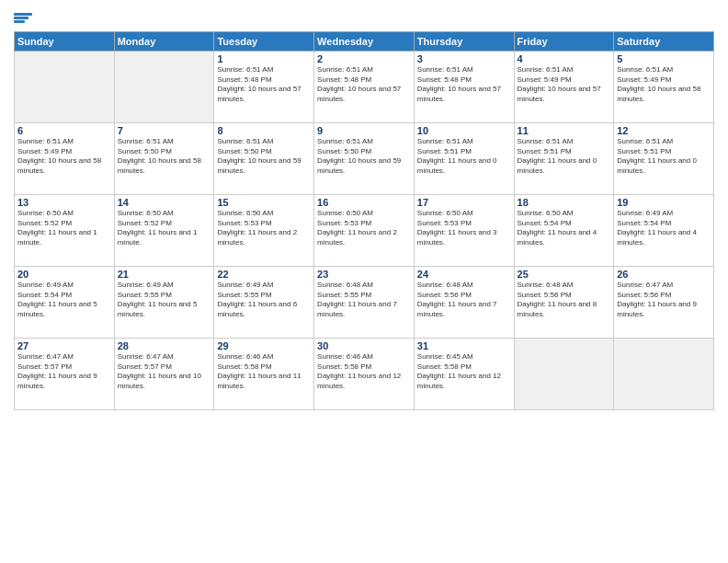 This screenshot has width=728, height=563. What do you see at coordinates (364, 40) in the screenshot?
I see `col-wednesday: Wednesday` at bounding box center [364, 40].